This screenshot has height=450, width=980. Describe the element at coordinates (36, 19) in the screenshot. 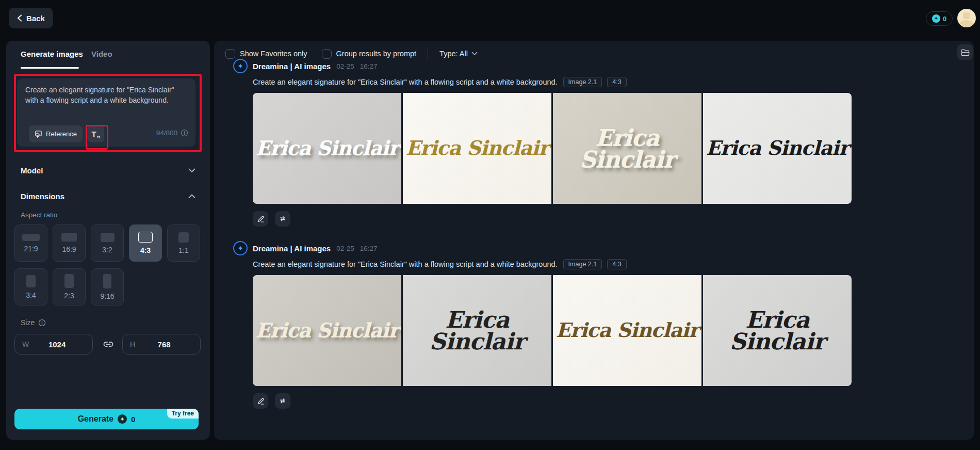

I see `back-label: Back` at that location.